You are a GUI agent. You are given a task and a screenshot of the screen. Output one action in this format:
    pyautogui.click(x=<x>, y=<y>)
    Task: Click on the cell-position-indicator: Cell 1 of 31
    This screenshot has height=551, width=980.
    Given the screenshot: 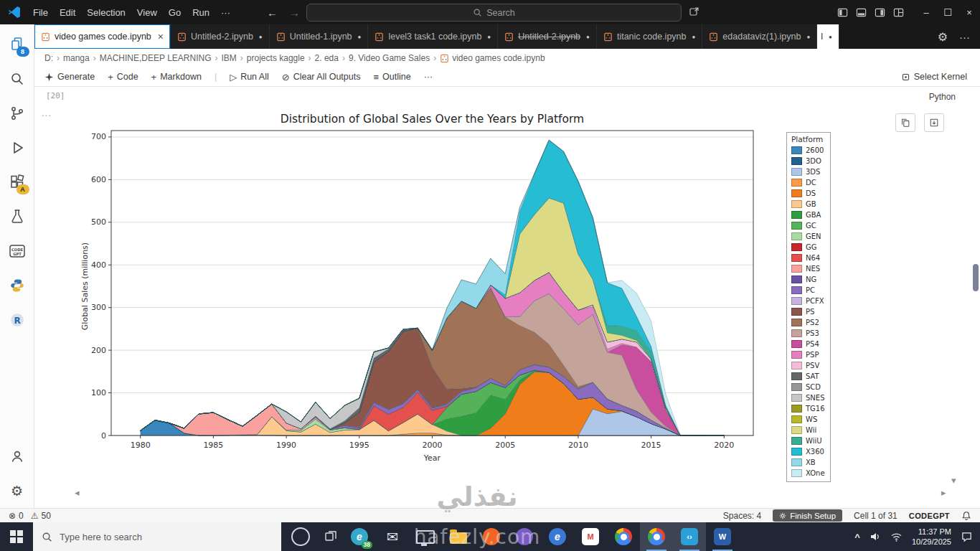 What is the action you would take?
    pyautogui.click(x=875, y=516)
    